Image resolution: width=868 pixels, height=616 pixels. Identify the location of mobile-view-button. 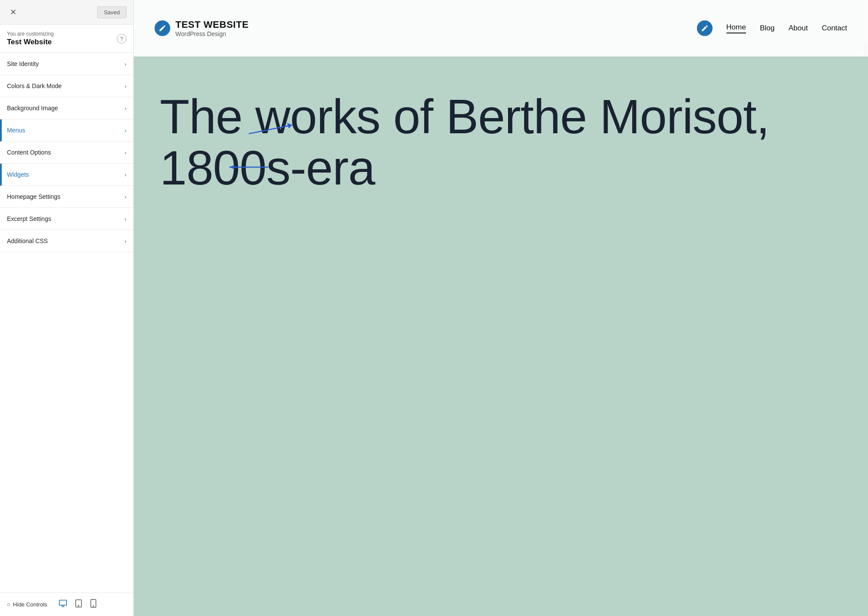
(93, 604).